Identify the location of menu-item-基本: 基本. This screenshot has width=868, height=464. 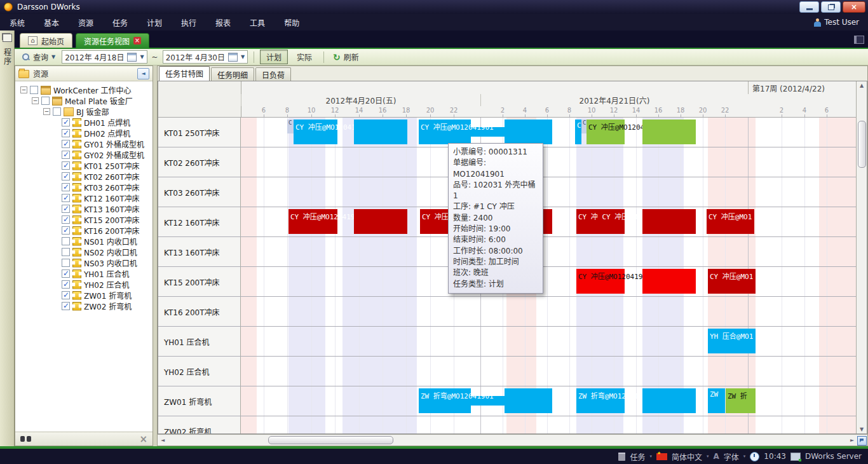
(51, 24).